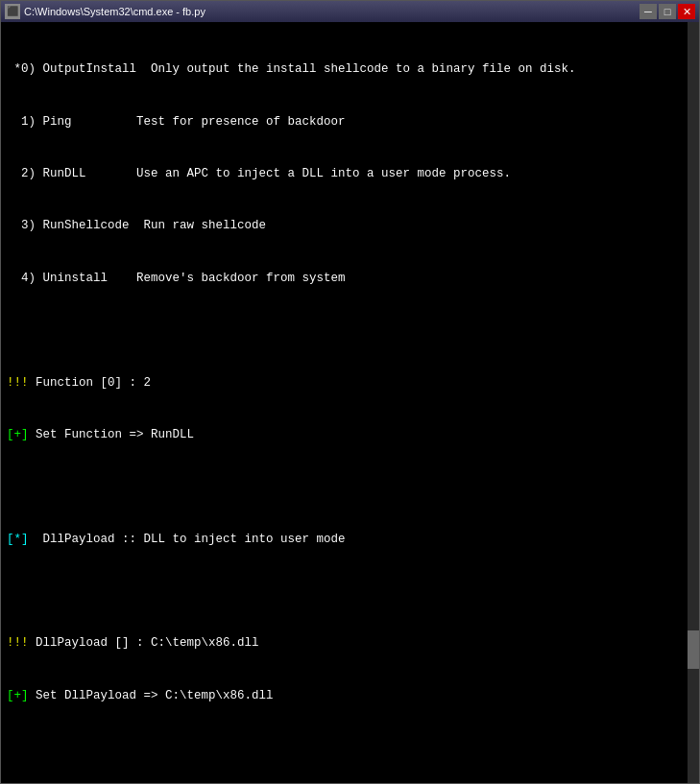 The width and height of the screenshot is (700, 784). Describe the element at coordinates (693, 650) in the screenshot. I see `scrollbar-thumb` at that location.